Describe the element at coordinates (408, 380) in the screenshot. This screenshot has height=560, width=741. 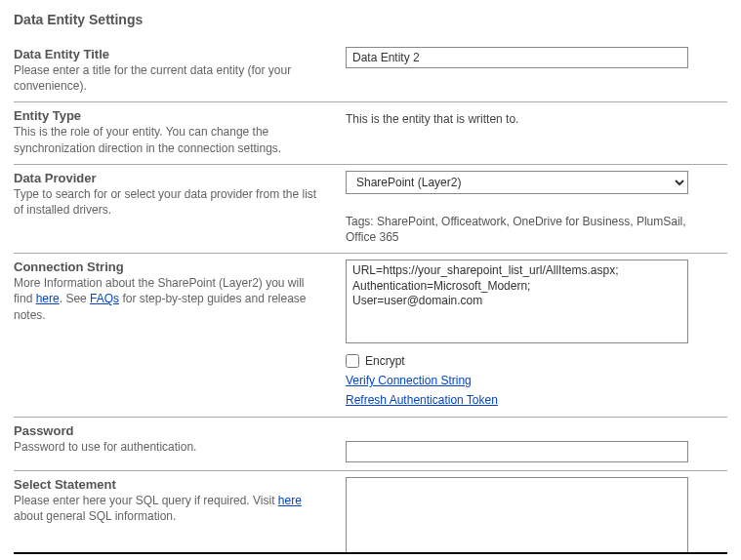
I see `verify-connection-link: Verify Connection String` at that location.